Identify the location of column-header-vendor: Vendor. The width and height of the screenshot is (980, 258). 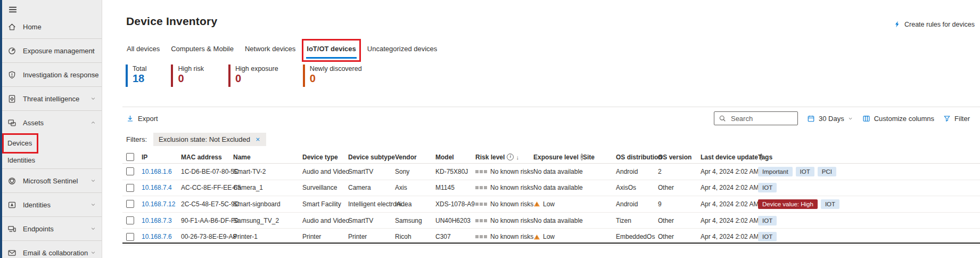
(415, 157).